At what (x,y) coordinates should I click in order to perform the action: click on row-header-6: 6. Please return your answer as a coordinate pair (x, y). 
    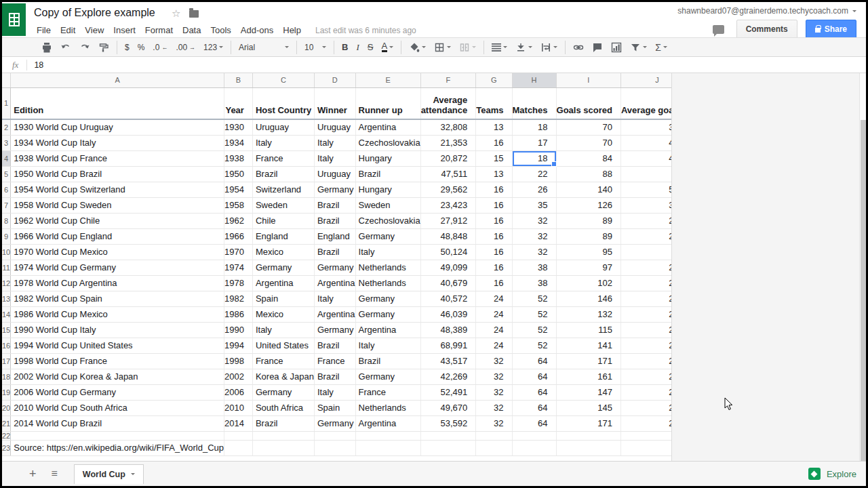
    Looking at the image, I should click on (7, 190).